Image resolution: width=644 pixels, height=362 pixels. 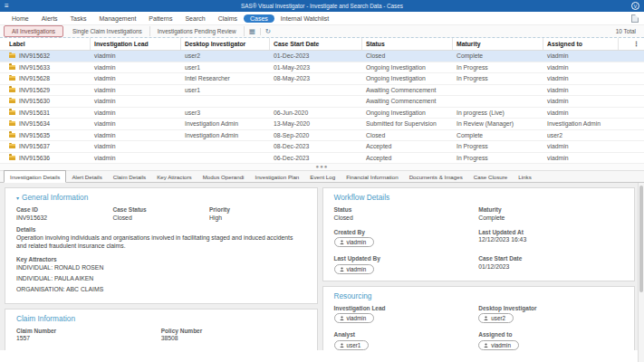 I want to click on cell-maturity, so click(x=498, y=101).